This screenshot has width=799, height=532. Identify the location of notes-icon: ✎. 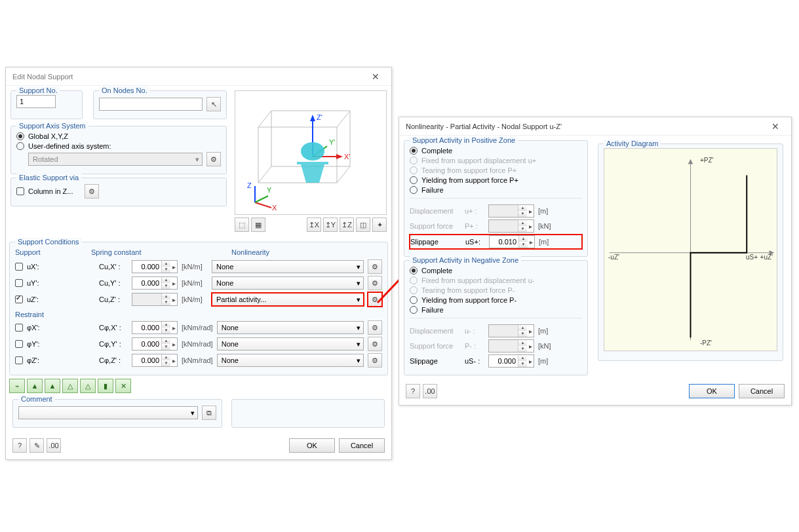
(37, 446).